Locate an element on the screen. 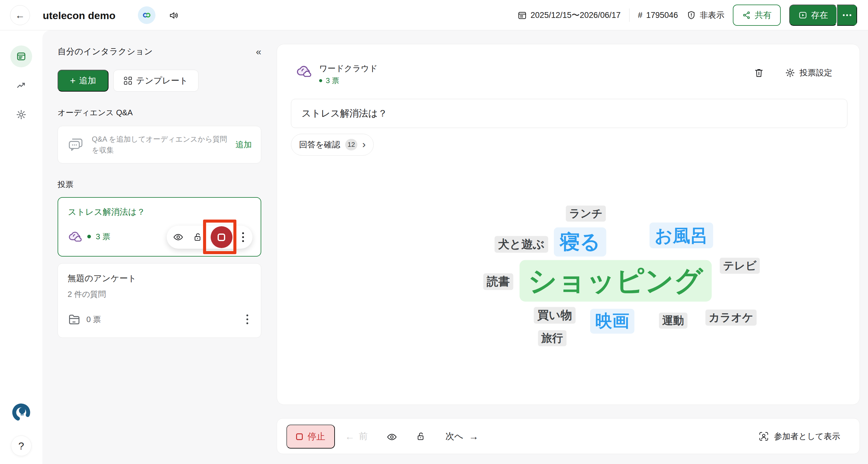 The width and height of the screenshot is (868, 464). poll-question-input: ストレス解消法は？ is located at coordinates (569, 113).